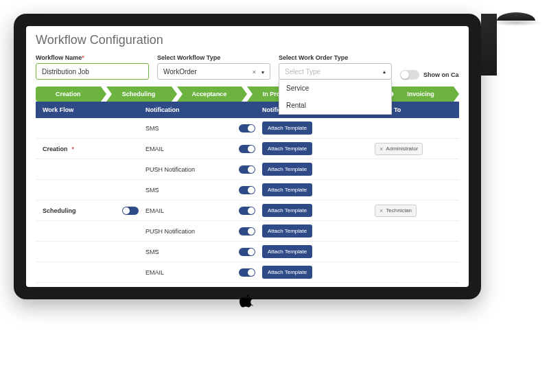 This screenshot has height=392, width=549. What do you see at coordinates (254, 72) in the screenshot?
I see `clear-type-icon: ×` at bounding box center [254, 72].